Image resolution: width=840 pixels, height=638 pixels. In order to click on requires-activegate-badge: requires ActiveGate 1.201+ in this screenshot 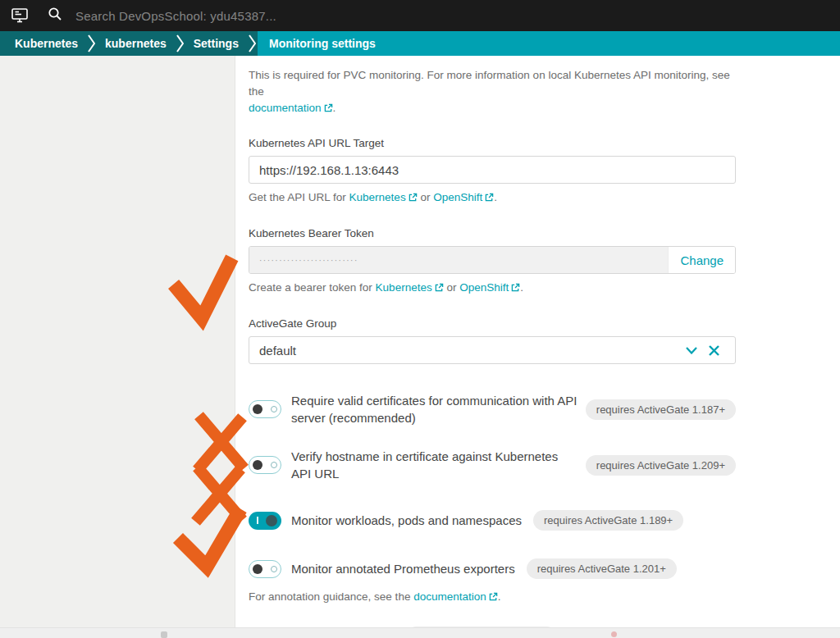, I will do `click(602, 569)`.